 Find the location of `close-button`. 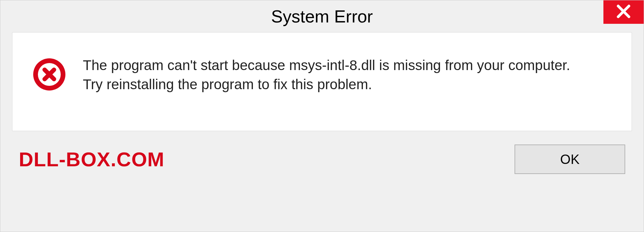

close-button is located at coordinates (624, 12).